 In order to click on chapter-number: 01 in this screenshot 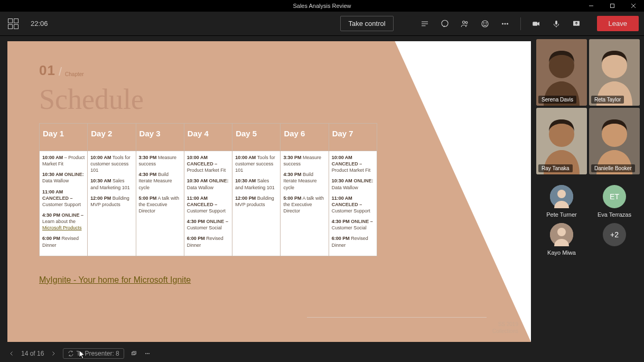, I will do `click(48, 71)`.